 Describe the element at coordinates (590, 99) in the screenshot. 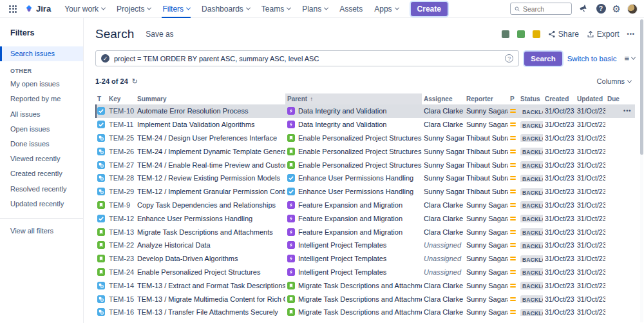

I see `column-header-updated: Updated` at that location.